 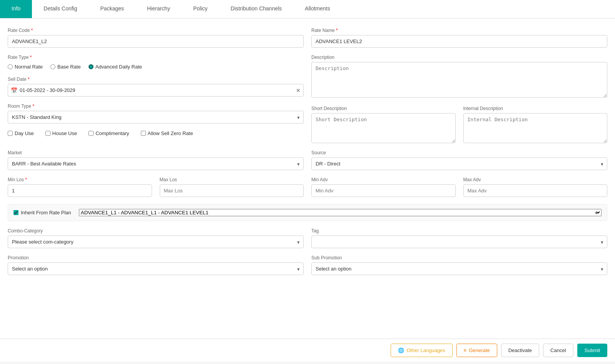 What do you see at coordinates (155, 238) in the screenshot?
I see `group-combo-category: Combo-Category Please select com-categor…` at bounding box center [155, 238].